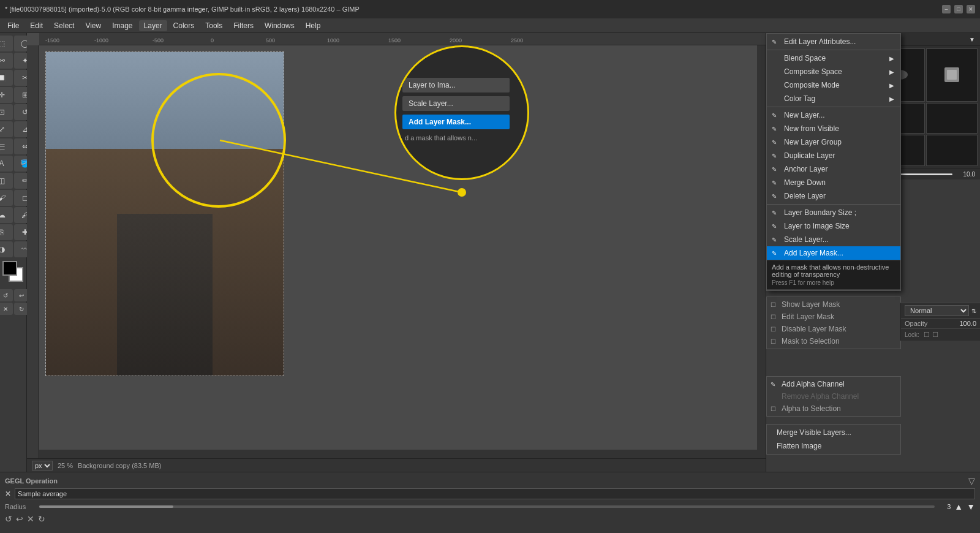 The height and width of the screenshot is (533, 980). I want to click on zoom-item-scale-layer: Scale Layer..., so click(456, 104).